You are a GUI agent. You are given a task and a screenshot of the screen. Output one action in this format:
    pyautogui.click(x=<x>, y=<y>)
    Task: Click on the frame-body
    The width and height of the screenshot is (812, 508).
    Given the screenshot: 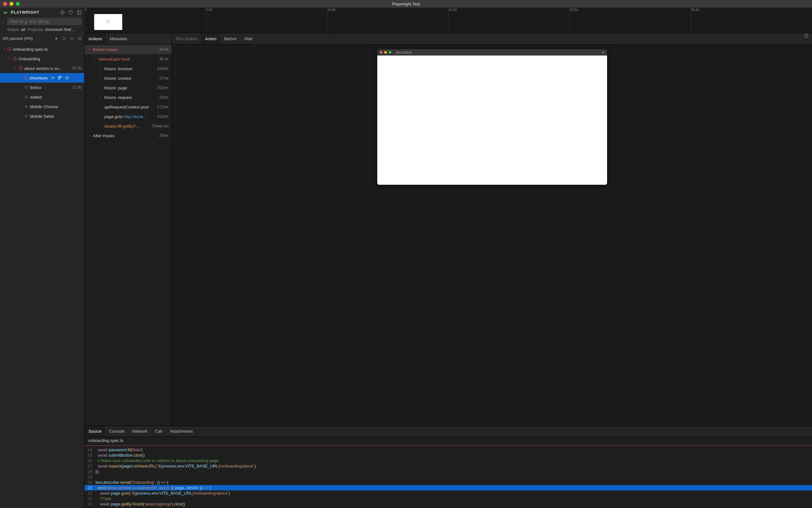 What is the action you would take?
    pyautogui.click(x=492, y=120)
    